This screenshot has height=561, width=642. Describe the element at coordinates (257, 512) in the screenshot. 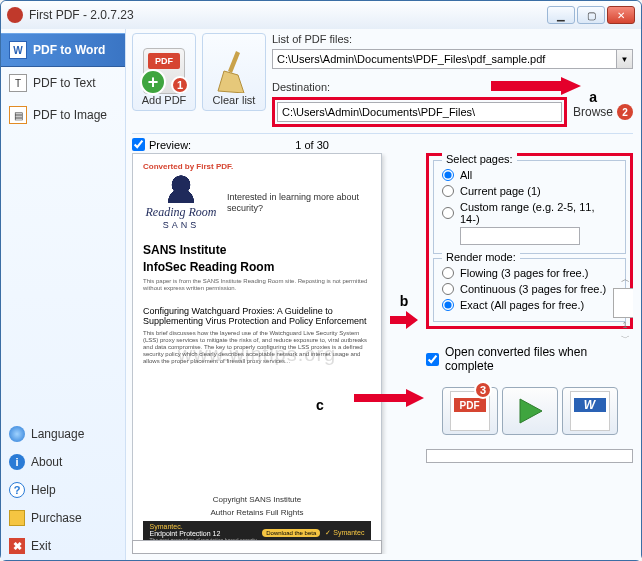

I see `copyright-2: Author Retains Full Rights` at that location.